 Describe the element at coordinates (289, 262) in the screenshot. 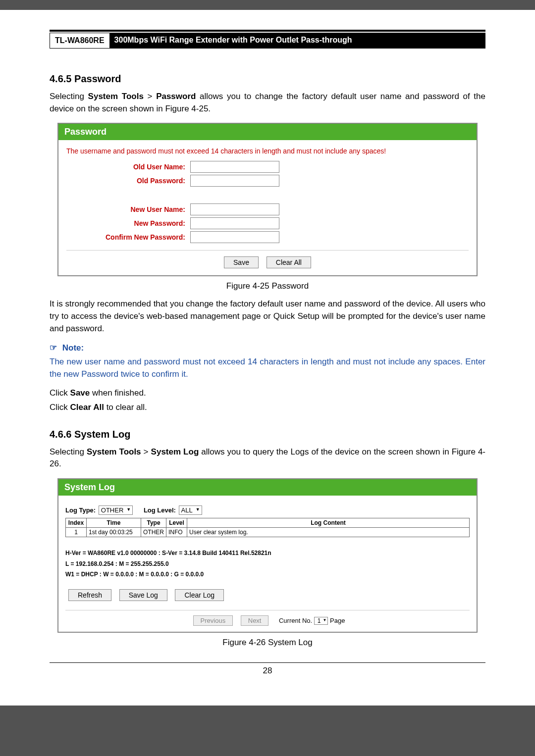

I see `clear-all-button: Clear All` at that location.